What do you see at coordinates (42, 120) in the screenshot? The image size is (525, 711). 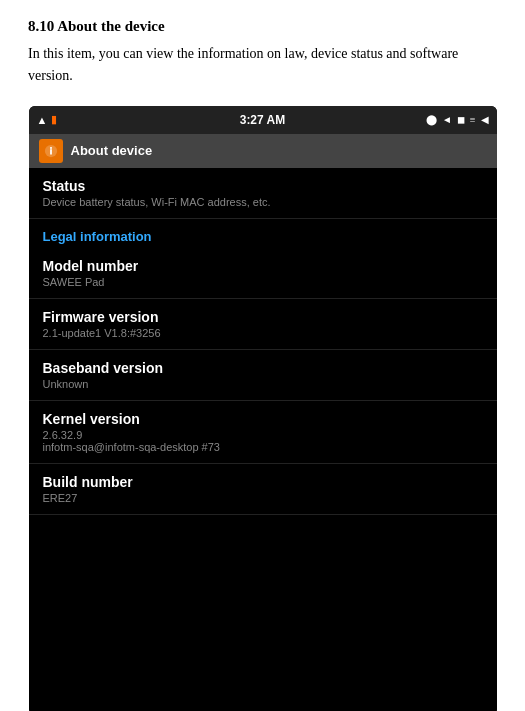 I see `signal-icon: ▲` at bounding box center [42, 120].